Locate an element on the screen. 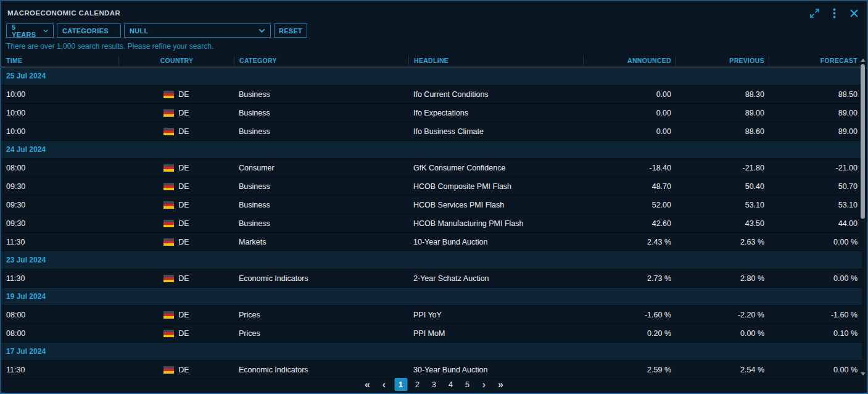 The image size is (868, 394). date-group-row: 19 Jul 2024 is located at coordinates (432, 296).